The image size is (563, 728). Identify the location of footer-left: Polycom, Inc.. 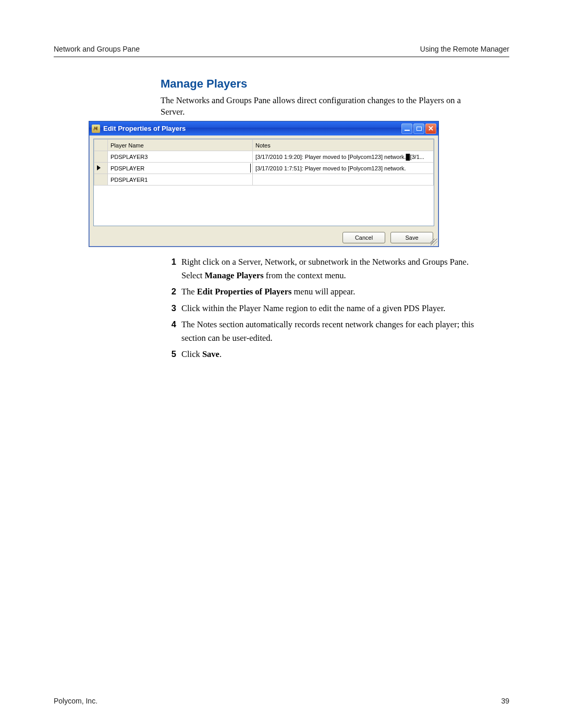
(76, 701).